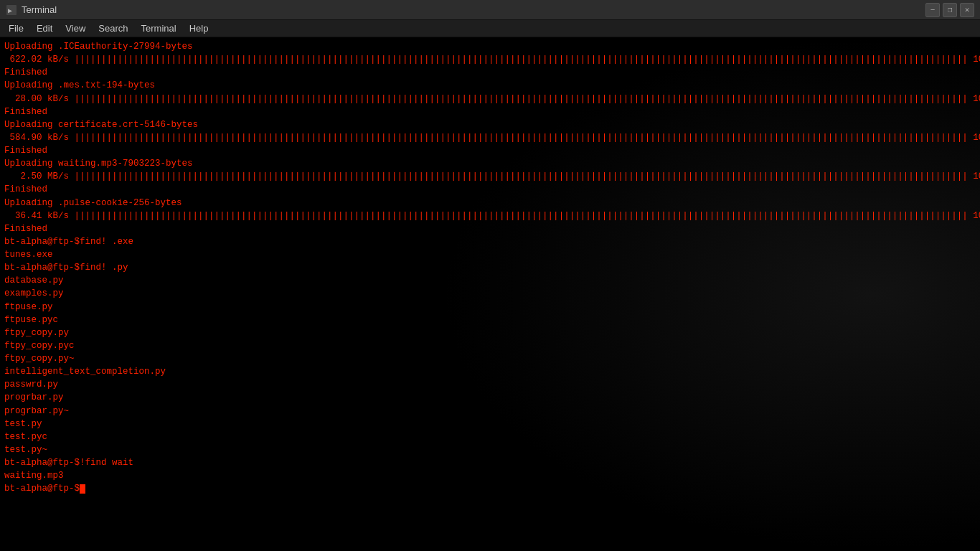  What do you see at coordinates (490, 411) in the screenshot?
I see `terminal-line: progrbar.py~` at bounding box center [490, 411].